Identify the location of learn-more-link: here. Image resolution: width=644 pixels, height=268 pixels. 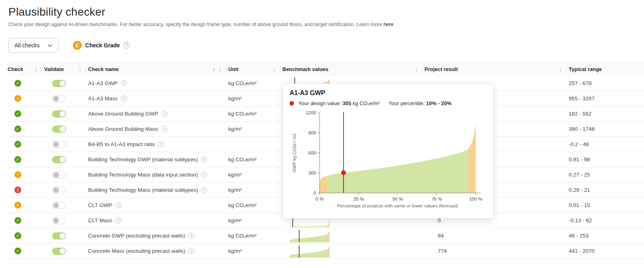
(388, 24).